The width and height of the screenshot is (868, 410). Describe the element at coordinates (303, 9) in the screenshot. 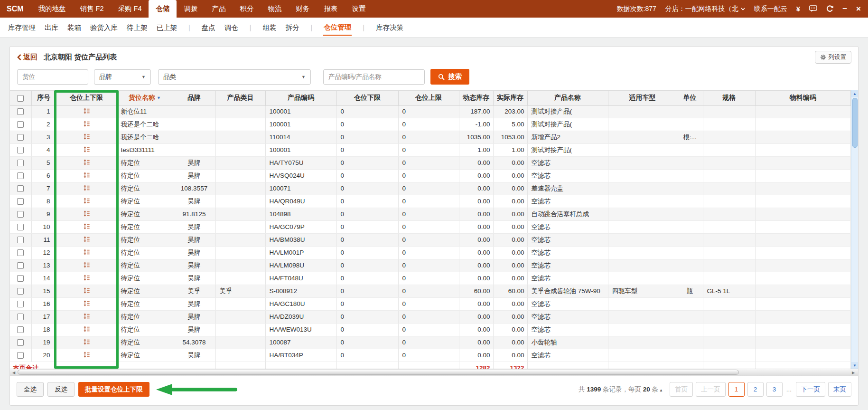

I see `topnav-item-8: 财务` at that location.